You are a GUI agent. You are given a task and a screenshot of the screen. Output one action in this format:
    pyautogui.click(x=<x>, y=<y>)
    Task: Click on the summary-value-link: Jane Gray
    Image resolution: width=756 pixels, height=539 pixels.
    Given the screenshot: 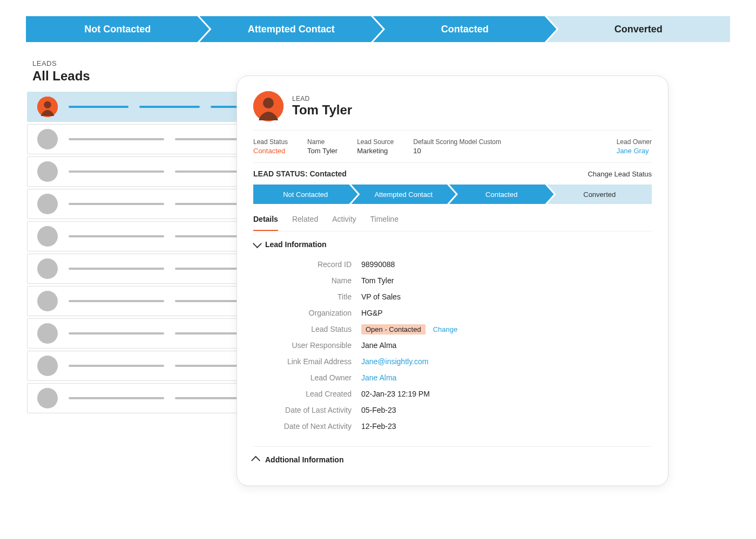 What is the action you would take?
    pyautogui.click(x=634, y=151)
    